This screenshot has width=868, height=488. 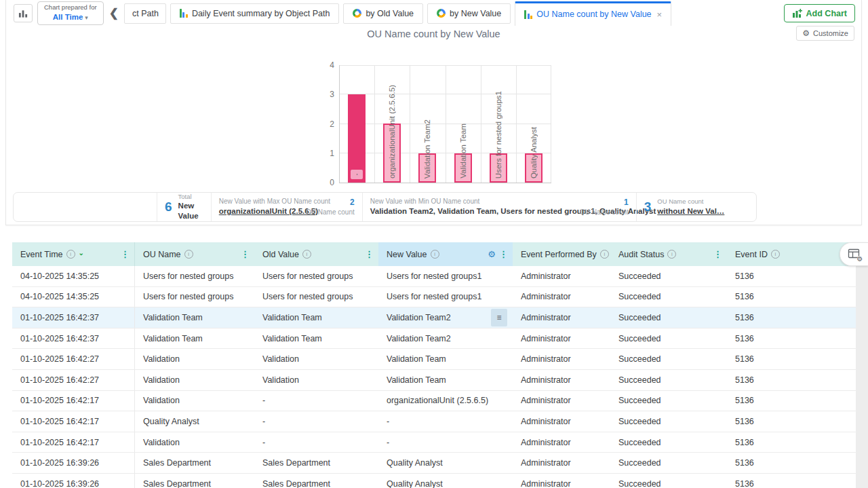 What do you see at coordinates (389, 14) in the screenshot?
I see `tab-label: by Old Value` at bounding box center [389, 14].